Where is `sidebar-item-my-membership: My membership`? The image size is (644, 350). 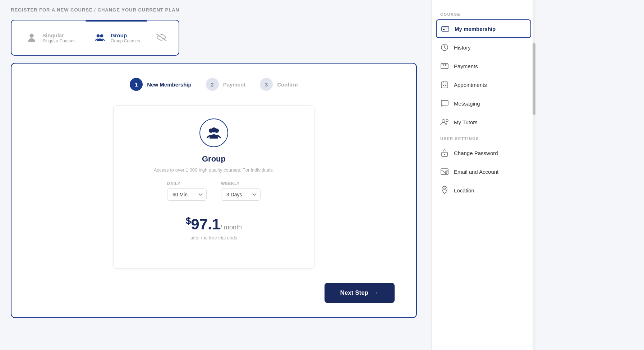
sidebar-item-my-membership: My membership is located at coordinates (484, 29).